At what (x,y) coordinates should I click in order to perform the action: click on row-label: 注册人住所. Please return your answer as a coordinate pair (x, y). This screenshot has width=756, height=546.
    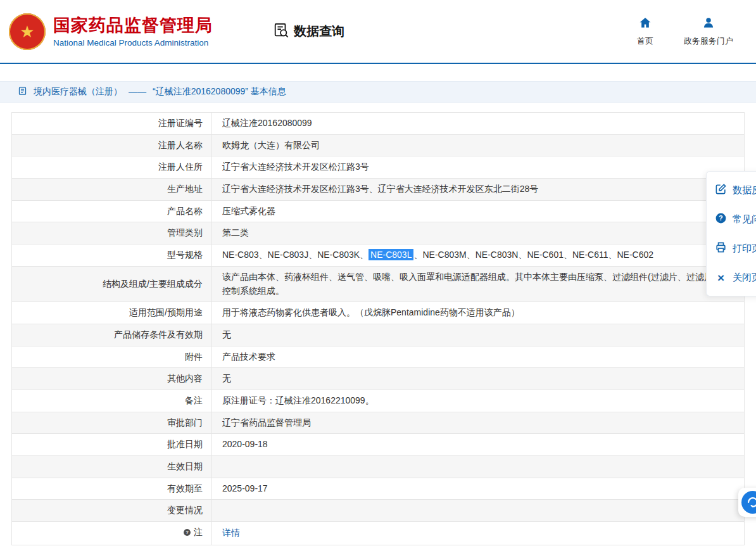
    Looking at the image, I should click on (112, 167).